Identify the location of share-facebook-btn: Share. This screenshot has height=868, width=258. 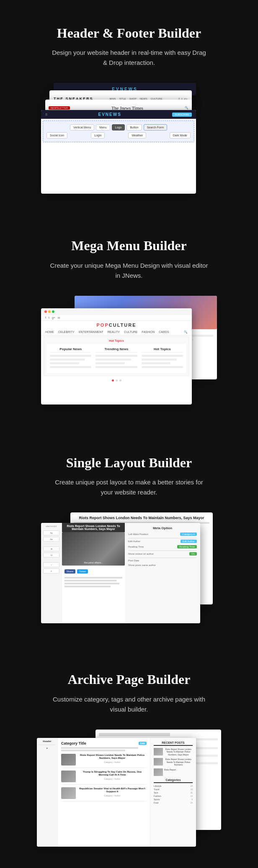
(70, 571).